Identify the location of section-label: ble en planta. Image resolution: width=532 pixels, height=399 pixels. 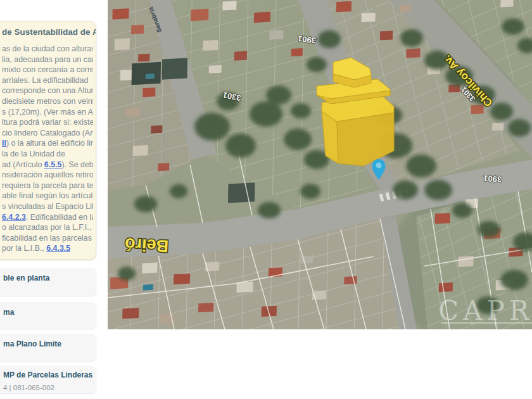
(48, 278).